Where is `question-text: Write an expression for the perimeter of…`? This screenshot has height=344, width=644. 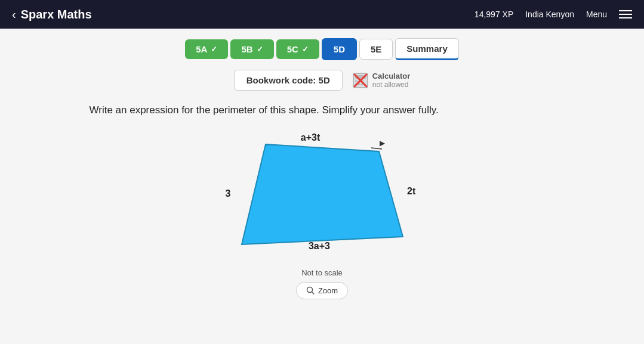
question-text: Write an expression for the perimeter of… is located at coordinates (322, 110).